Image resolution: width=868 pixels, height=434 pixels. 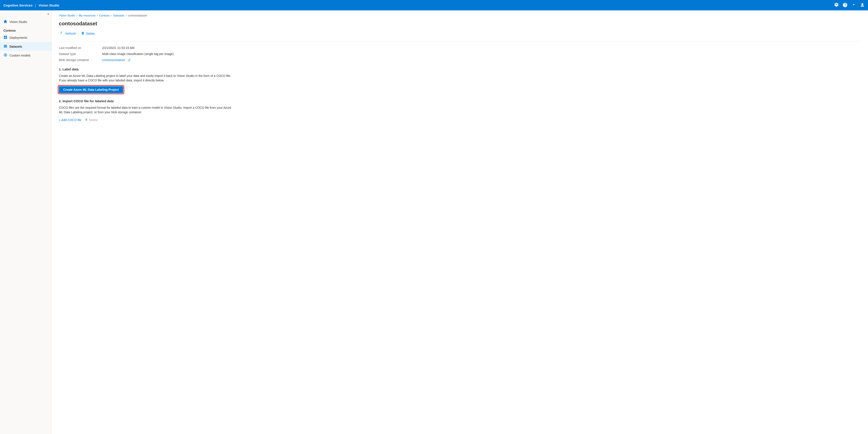 I want to click on dataset-type-label: Dataset type, so click(x=81, y=54).